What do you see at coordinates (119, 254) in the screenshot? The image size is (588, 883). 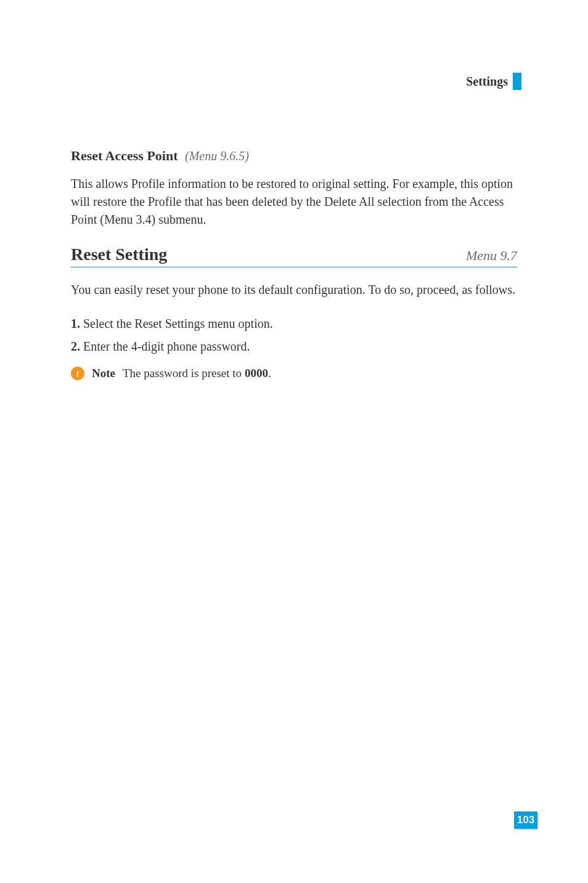 I see `section-title: Reset Setting` at bounding box center [119, 254].